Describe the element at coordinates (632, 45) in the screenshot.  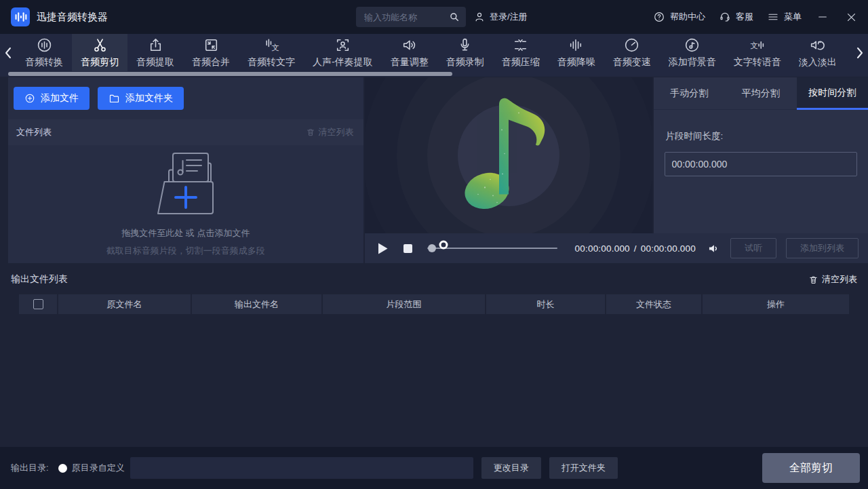
I see `speed-icon` at that location.